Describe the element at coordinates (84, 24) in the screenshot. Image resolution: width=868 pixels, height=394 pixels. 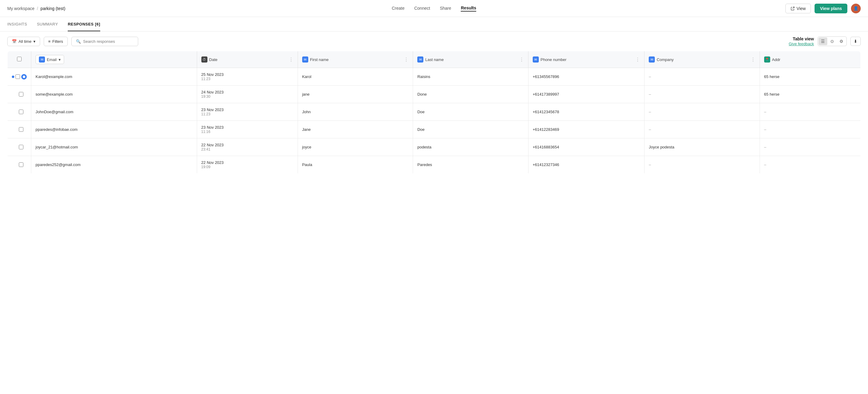
I see `tab-responses: RESPONSES [6]` at that location.